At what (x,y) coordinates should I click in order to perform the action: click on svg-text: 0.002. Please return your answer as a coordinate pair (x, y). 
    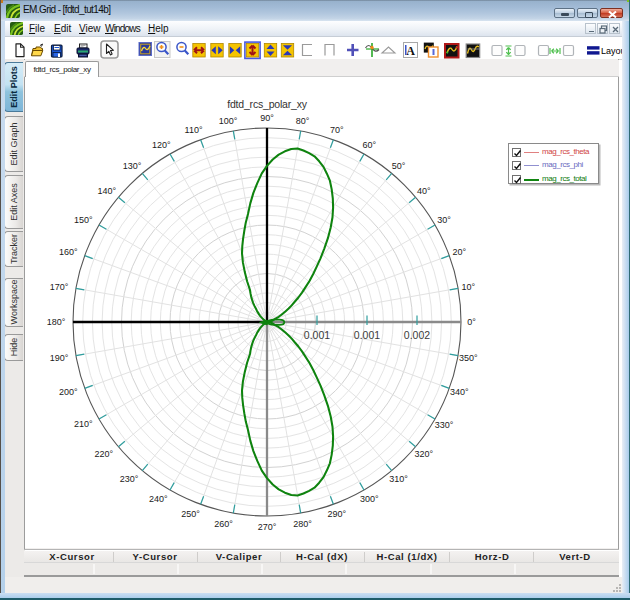
    Looking at the image, I should click on (417, 335).